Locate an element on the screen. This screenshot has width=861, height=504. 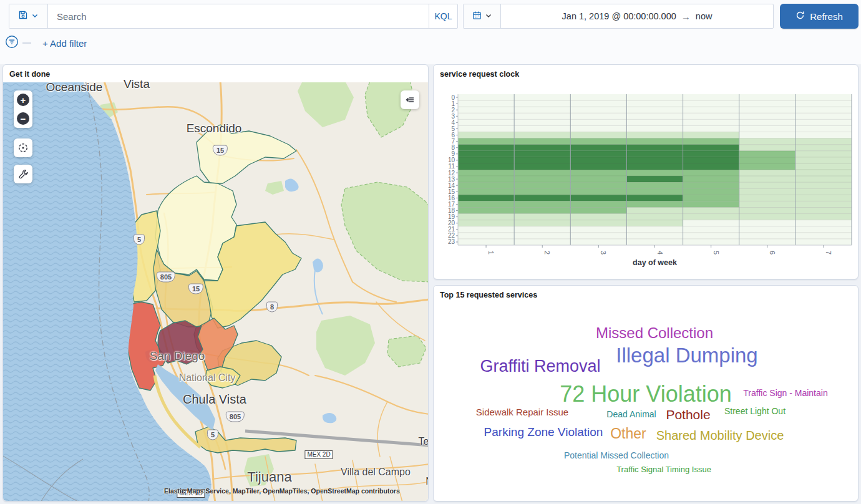
tag-word: Missed Collection is located at coordinates (654, 333).